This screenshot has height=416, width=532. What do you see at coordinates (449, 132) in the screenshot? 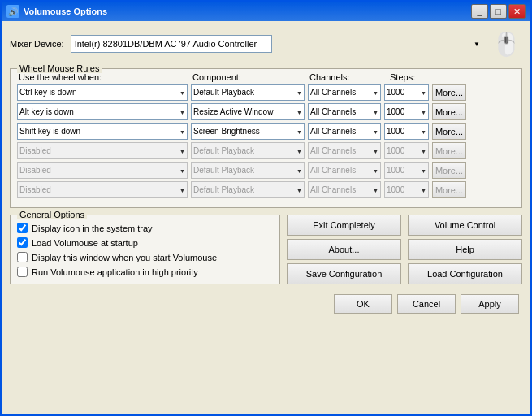
I see `more-button-2: More...` at bounding box center [449, 132].